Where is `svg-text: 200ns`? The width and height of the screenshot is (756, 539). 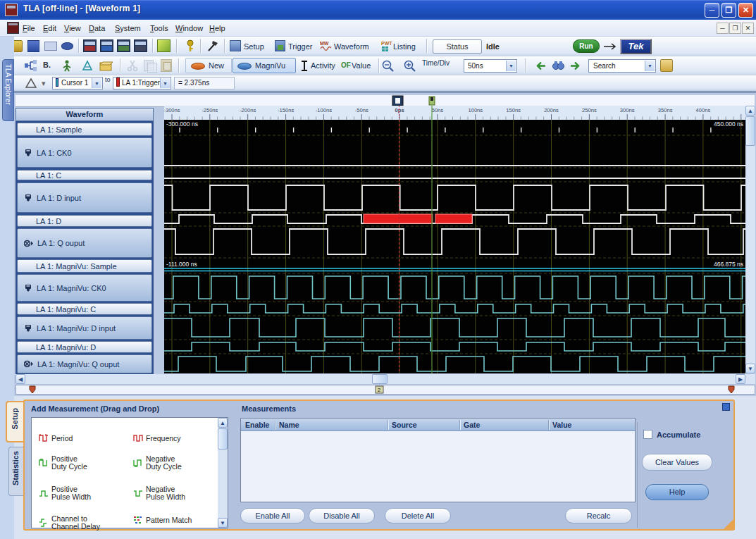
svg-text: 200ns is located at coordinates (551, 110).